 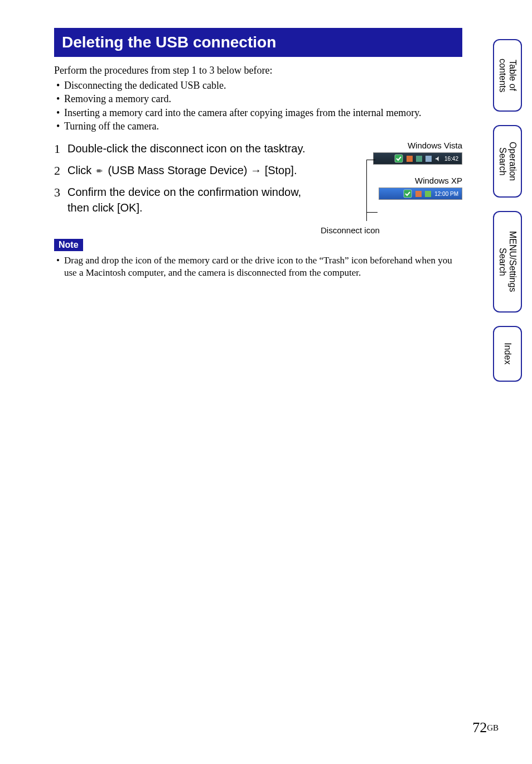 I want to click on tab-label: Table of contents, so click(x=507, y=75).